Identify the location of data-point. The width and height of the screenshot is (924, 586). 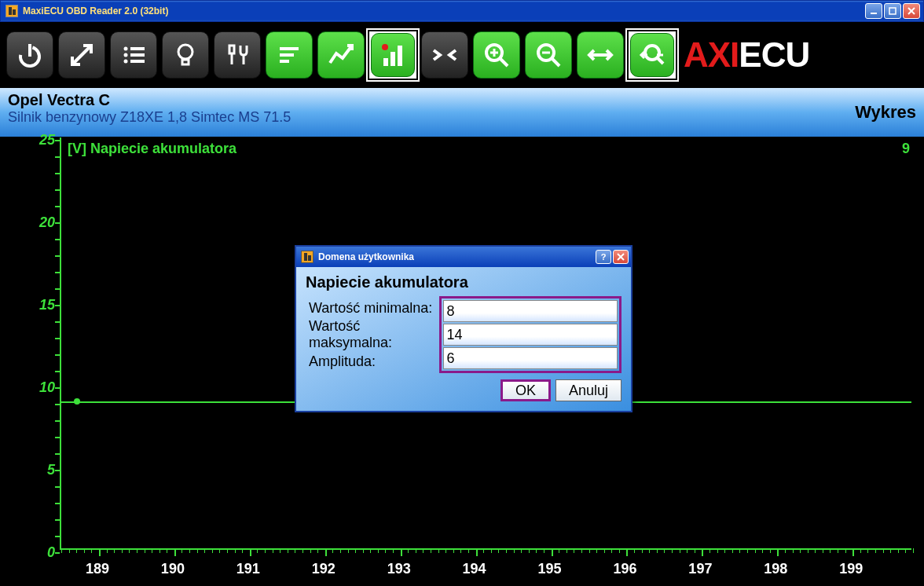
(77, 401).